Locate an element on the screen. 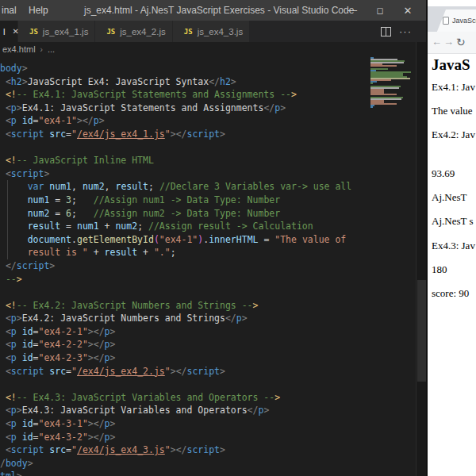 The image size is (476, 476). code-line: num1 = 3; //Assign num1 -> Data Type: Nu… is located at coordinates (184, 200).